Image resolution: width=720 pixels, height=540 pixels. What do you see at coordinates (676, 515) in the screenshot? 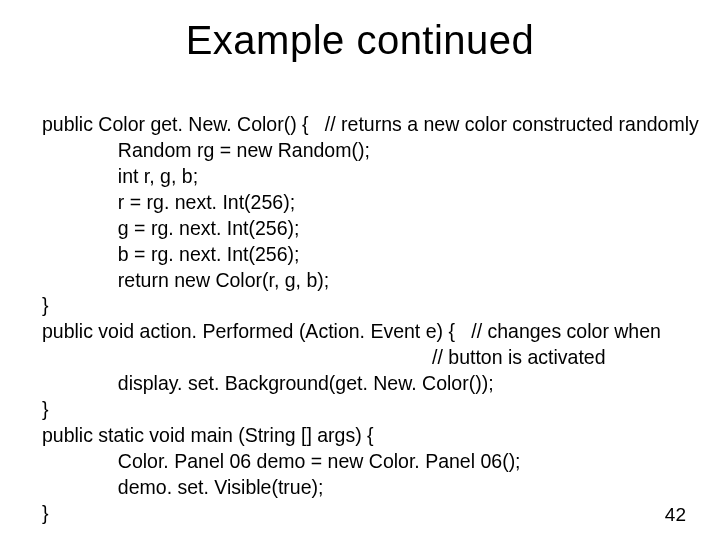
I see `page-number: 42` at bounding box center [676, 515].